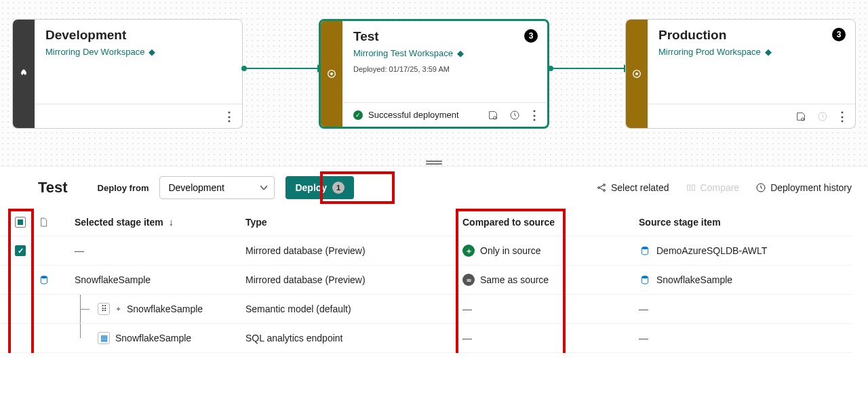 Image resolution: width=868 pixels, height=397 pixels. What do you see at coordinates (434, 163) in the screenshot?
I see `resize-handle` at bounding box center [434, 163].